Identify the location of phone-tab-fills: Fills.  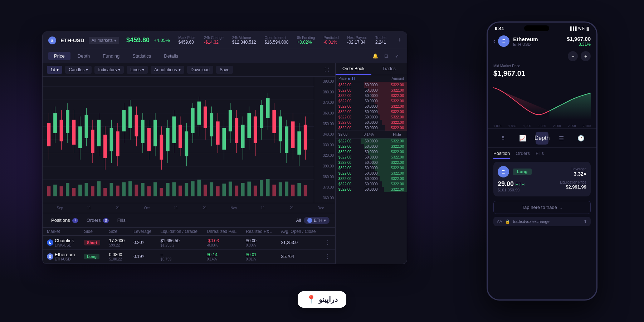
(540, 155).